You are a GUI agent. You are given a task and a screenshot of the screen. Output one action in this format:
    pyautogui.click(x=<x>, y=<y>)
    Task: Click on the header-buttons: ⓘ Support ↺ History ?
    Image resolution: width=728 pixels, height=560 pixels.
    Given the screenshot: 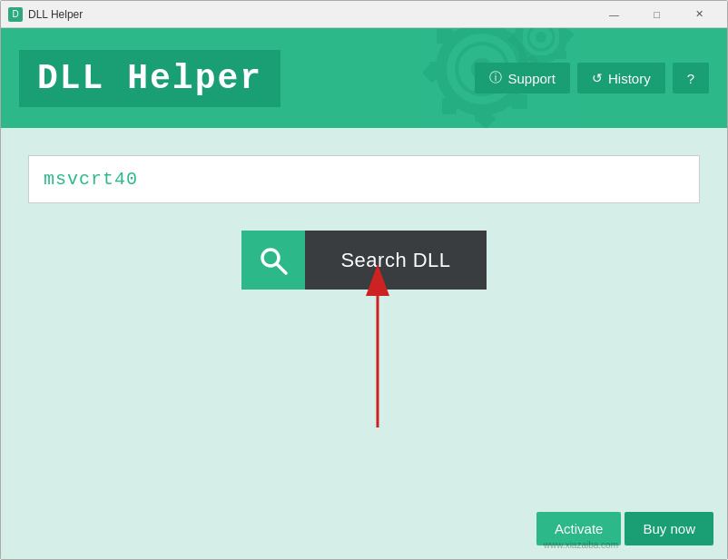 What is the action you would take?
    pyautogui.click(x=592, y=78)
    